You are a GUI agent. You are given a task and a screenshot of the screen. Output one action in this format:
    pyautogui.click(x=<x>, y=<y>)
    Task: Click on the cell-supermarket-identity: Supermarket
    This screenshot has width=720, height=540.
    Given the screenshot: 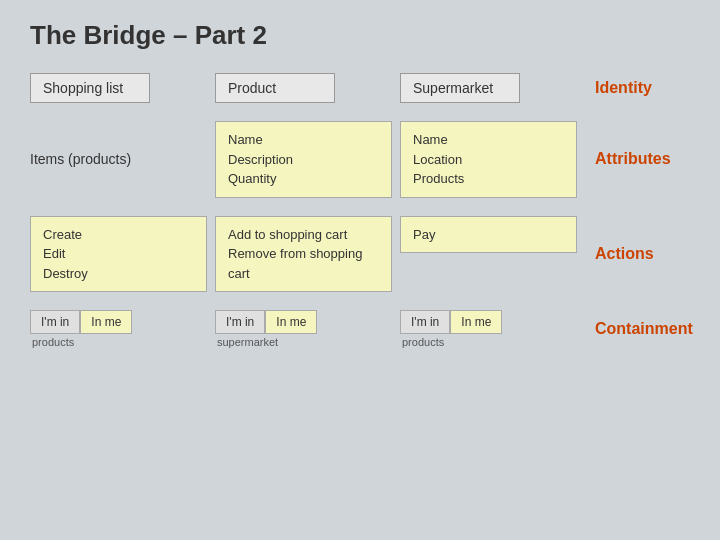 What is the action you would take?
    pyautogui.click(x=492, y=88)
    